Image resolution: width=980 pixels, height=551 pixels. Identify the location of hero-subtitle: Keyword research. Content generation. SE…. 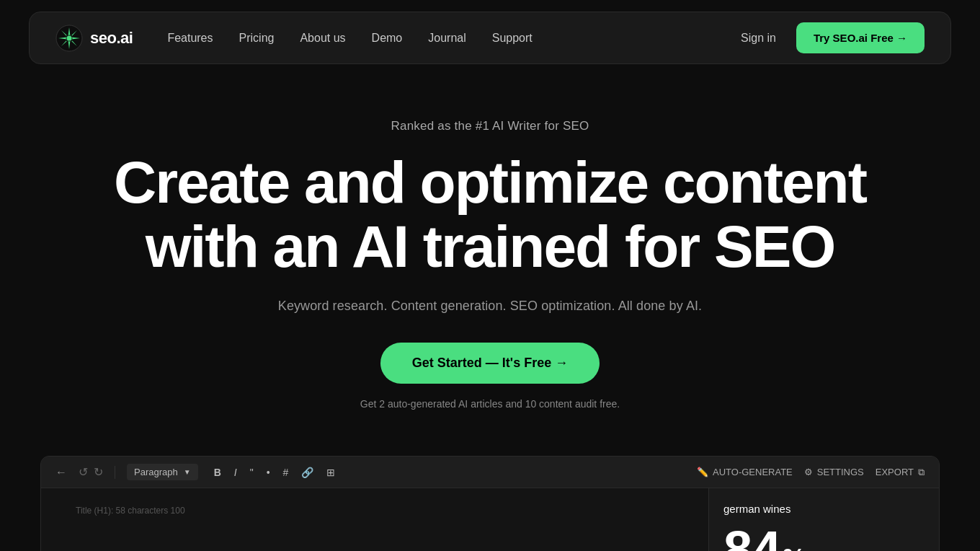
(490, 306).